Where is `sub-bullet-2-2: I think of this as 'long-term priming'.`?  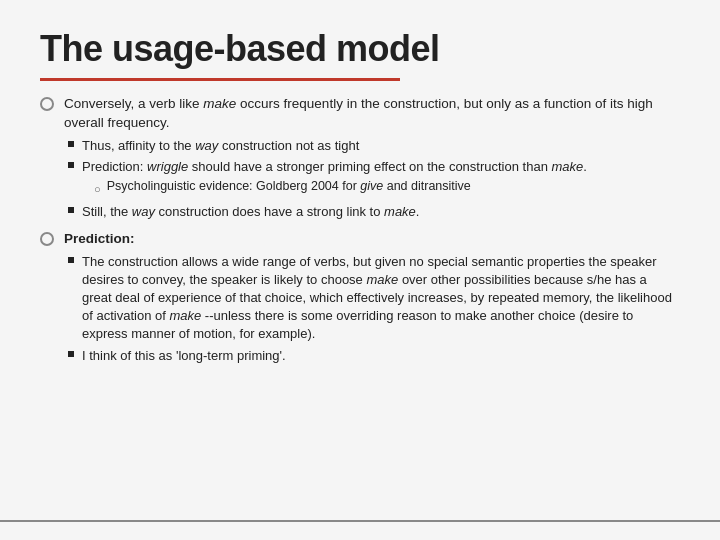 sub-bullet-2-2: I think of this as 'long-term priming'. is located at coordinates (374, 356).